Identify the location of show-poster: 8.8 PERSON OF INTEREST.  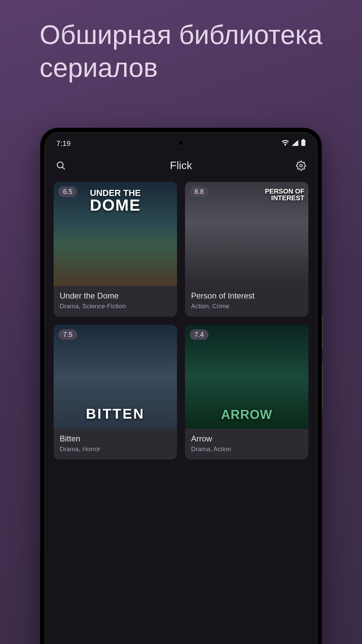
(247, 234).